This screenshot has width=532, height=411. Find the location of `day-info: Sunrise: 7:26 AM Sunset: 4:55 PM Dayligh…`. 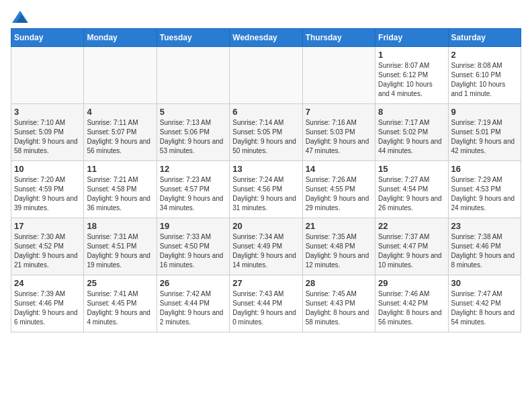

day-info: Sunrise: 7:26 AM Sunset: 4:55 PM Dayligh… is located at coordinates (339, 194).